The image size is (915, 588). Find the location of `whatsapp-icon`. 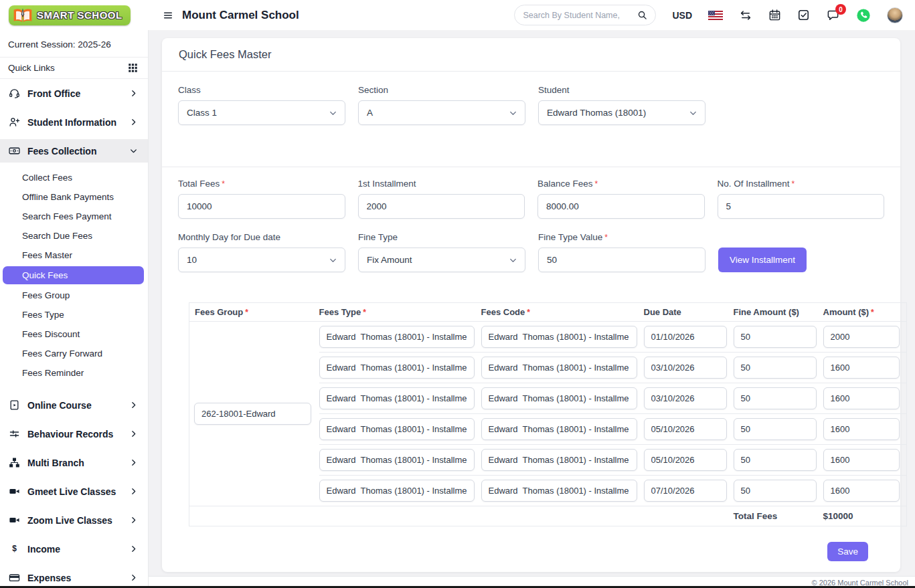

whatsapp-icon is located at coordinates (863, 15).